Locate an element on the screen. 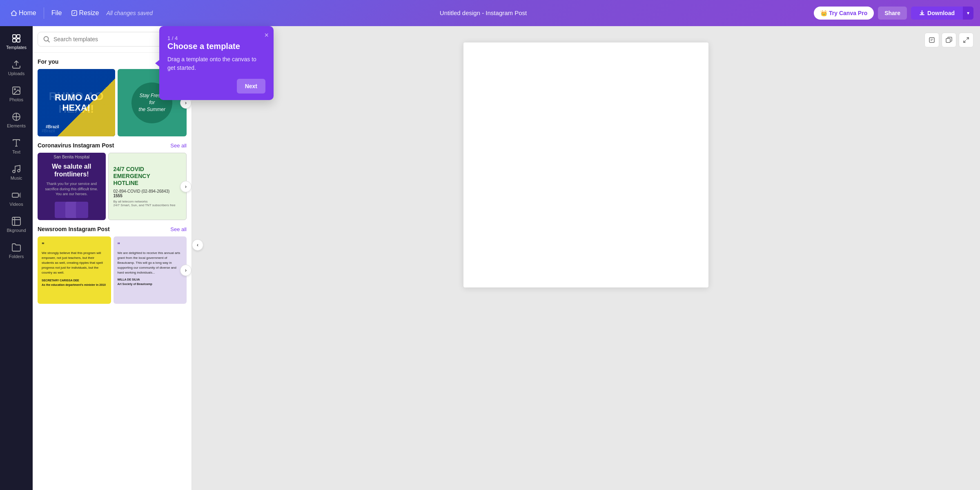 Image resolution: width=980 pixels, height=490 pixels. canvas-toolbar is located at coordinates (949, 40).